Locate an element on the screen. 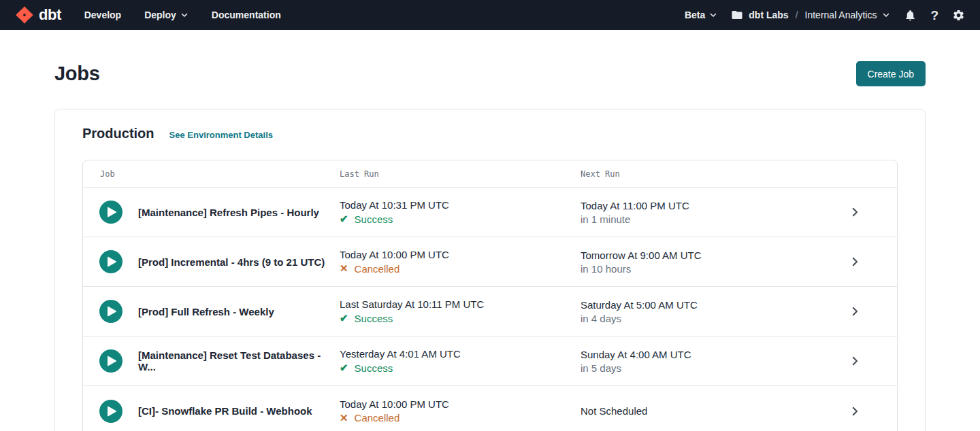 The height and width of the screenshot is (431, 980). job-name: [Prod] Full Refresh - Weekly is located at coordinates (206, 311).